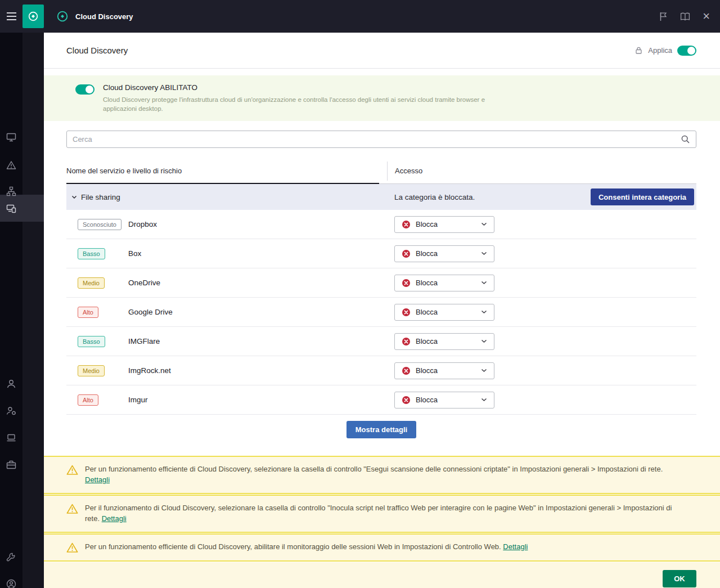 Image resolution: width=720 pixels, height=588 pixels. Describe the element at coordinates (143, 224) in the screenshot. I see `service-name: Dropbox` at that location.